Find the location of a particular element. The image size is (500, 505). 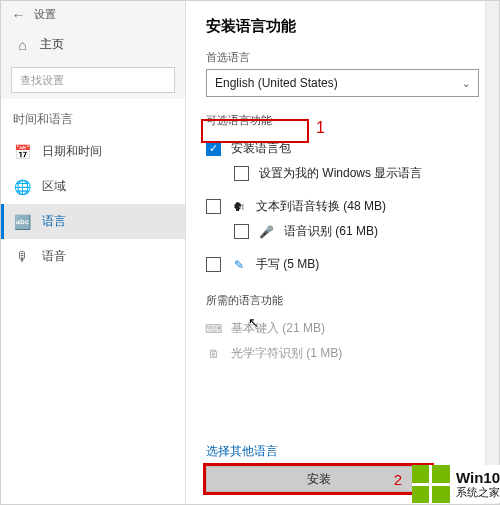

option-set-display-language: 设置为我的 Windows 显示语言 is located at coordinates (342, 174).